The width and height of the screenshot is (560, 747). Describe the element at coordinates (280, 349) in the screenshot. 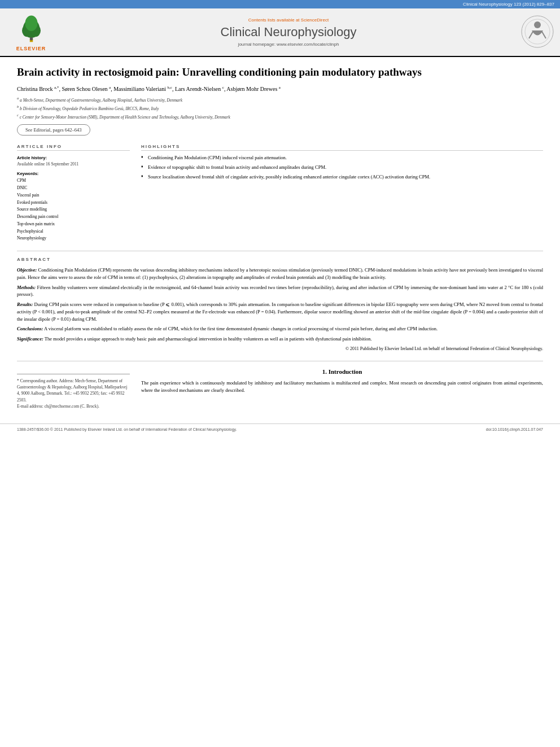

I see `abstract-copyright: © 2011 Published by Elsevier Ireland Ltd…` at that location.